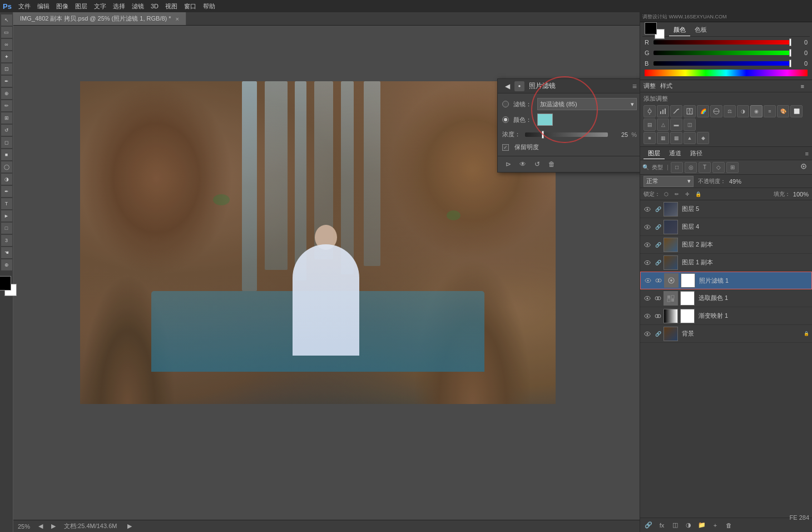 The height and width of the screenshot is (532, 812). Describe the element at coordinates (543, 135) in the screenshot. I see `density-slider-thumb` at that location.